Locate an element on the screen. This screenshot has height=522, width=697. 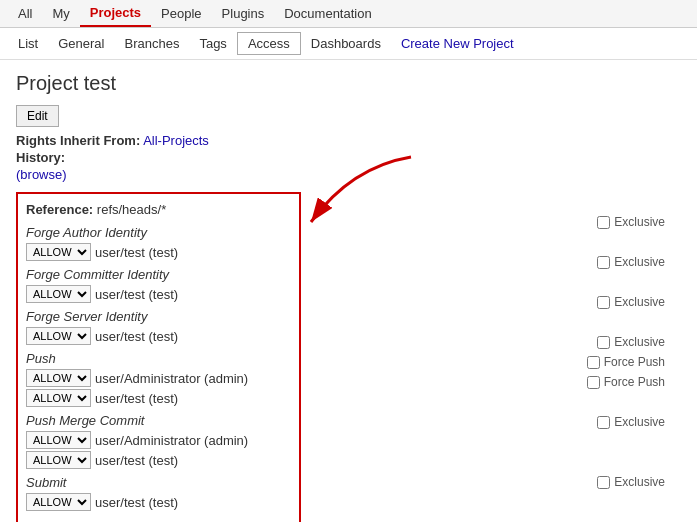
sub-nav-create-project: Create New Project is located at coordinates (458, 44).